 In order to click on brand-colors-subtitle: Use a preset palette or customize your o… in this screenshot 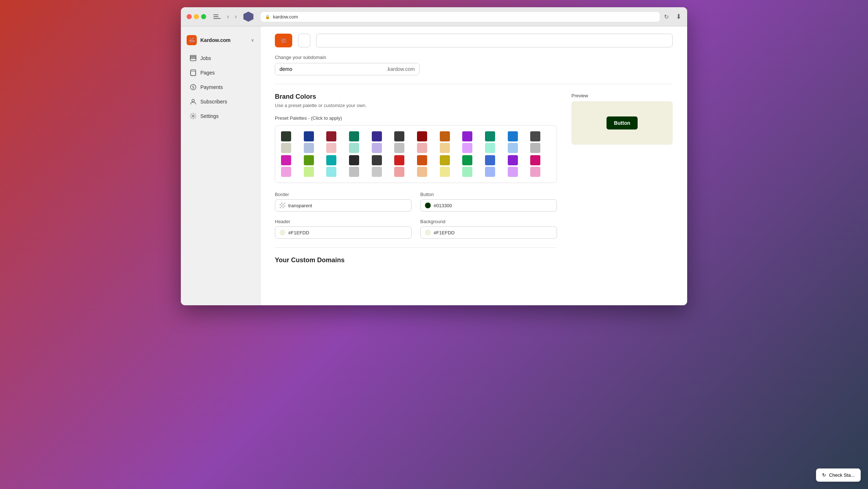, I will do `click(416, 106)`.